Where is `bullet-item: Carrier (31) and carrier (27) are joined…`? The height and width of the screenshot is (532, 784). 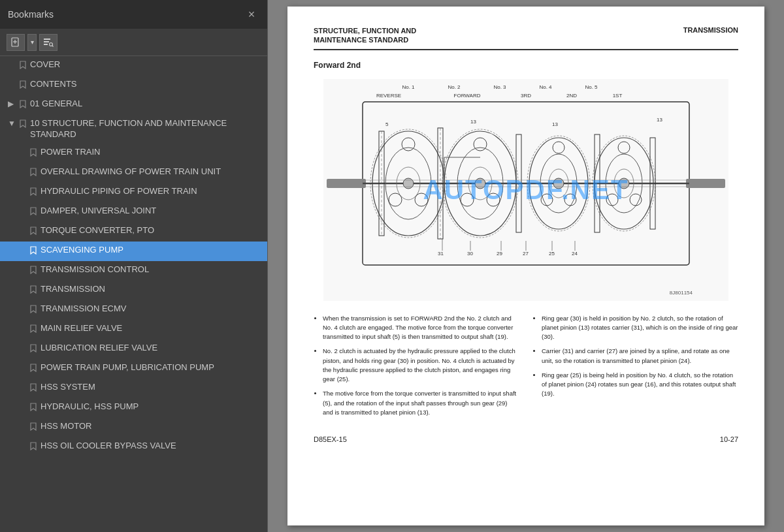 bullet-item: Carrier (31) and carrier (27) are joined… is located at coordinates (640, 356).